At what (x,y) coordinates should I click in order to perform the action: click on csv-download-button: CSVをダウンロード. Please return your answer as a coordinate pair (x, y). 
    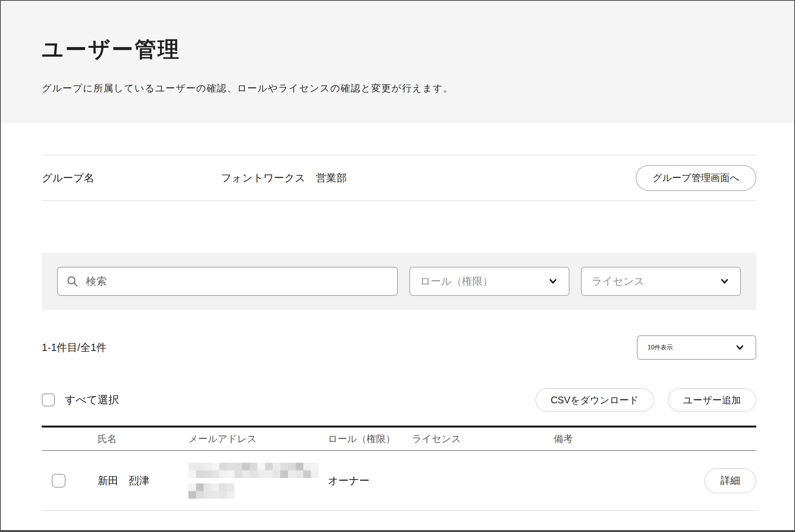
    Looking at the image, I should click on (595, 400).